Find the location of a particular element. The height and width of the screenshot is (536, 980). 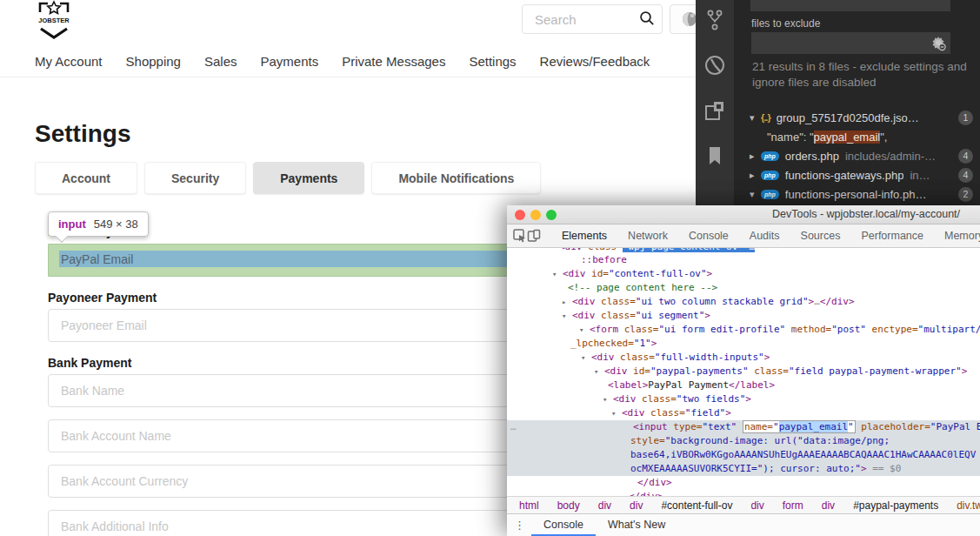

inspect-element-icon is located at coordinates (520, 236).